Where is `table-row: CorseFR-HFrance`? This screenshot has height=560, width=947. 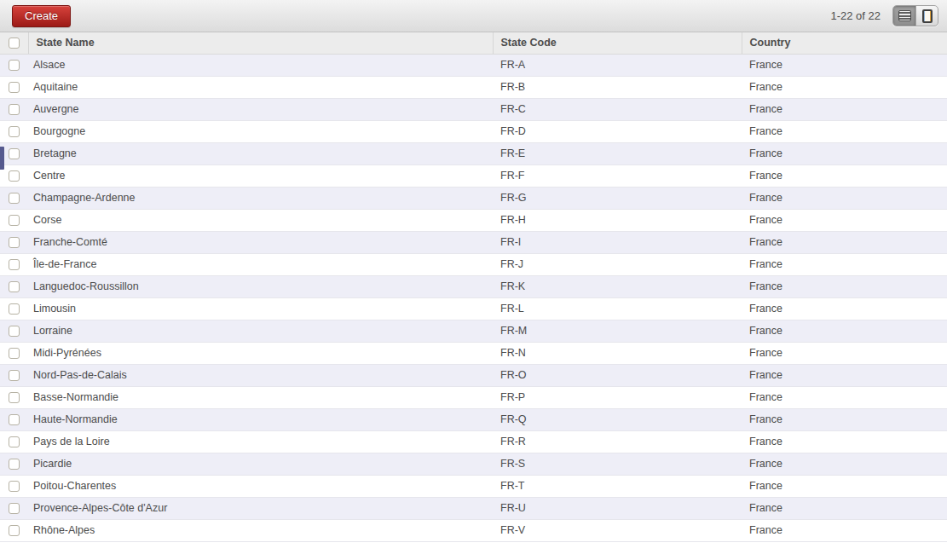 table-row: CorseFR-HFrance is located at coordinates (474, 220).